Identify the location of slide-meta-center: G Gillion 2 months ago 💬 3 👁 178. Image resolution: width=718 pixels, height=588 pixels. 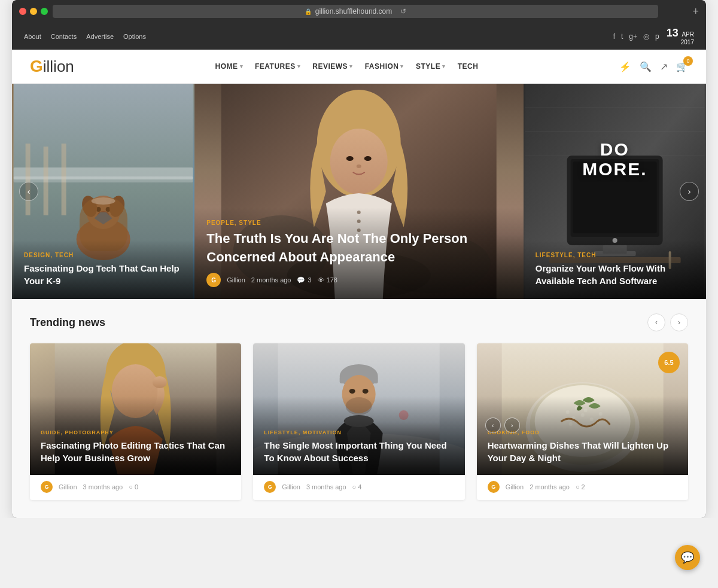
(359, 280).